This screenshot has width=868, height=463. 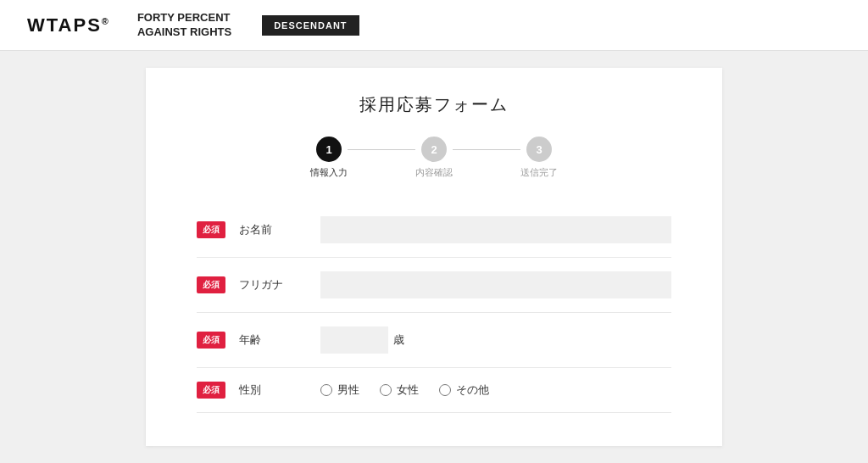 What do you see at coordinates (496, 230) in the screenshot?
I see `name-input` at bounding box center [496, 230].